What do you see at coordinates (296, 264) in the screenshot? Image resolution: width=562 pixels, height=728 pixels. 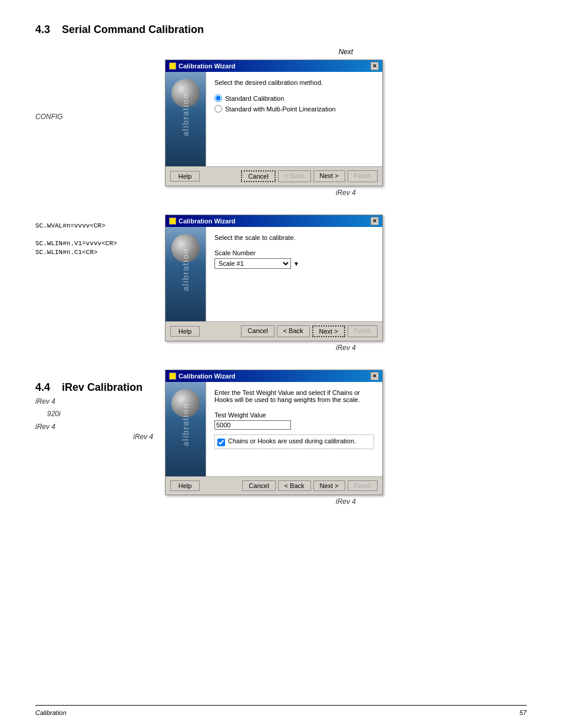 I see `dropdown-arrow: ▼` at bounding box center [296, 264].